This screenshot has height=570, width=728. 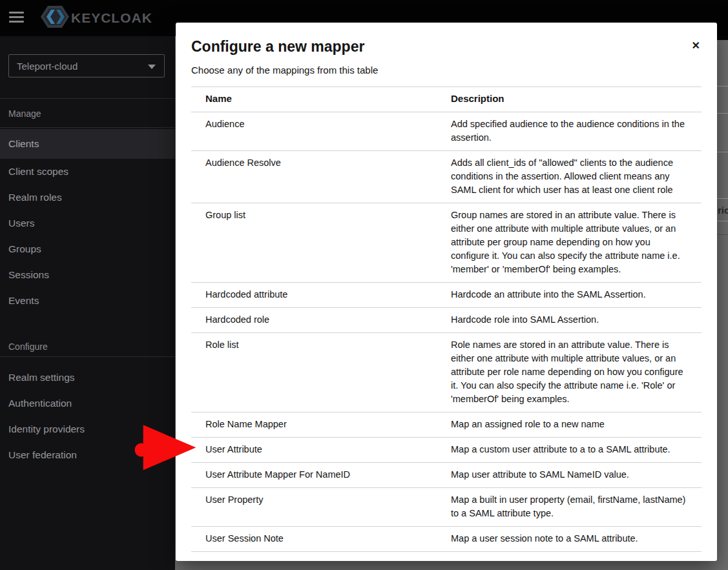 I want to click on mapper-name: Hardcoded attribute, so click(x=321, y=296).